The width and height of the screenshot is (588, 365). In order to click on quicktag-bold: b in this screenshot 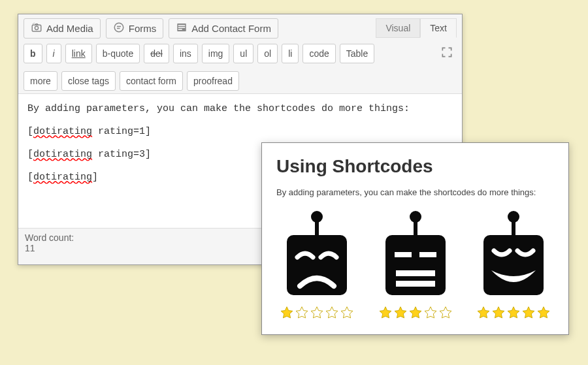, I will do `click(33, 54)`.